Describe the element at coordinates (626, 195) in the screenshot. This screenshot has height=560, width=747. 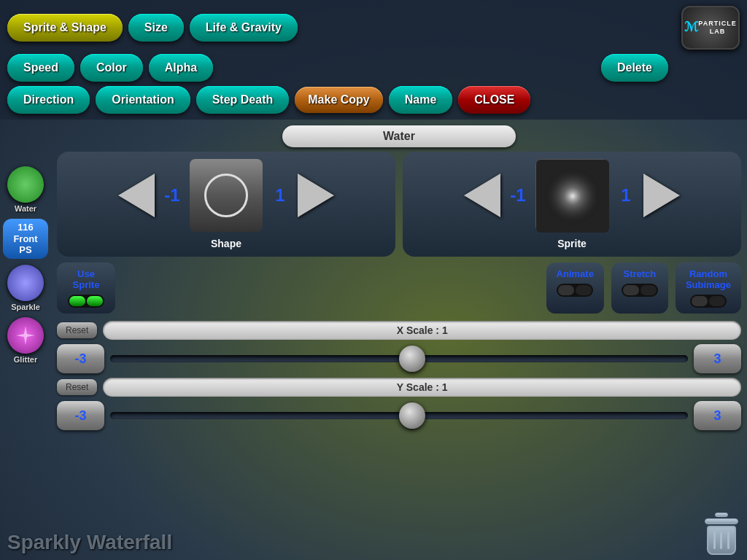
I see `sprite-right-val: 1` at that location.